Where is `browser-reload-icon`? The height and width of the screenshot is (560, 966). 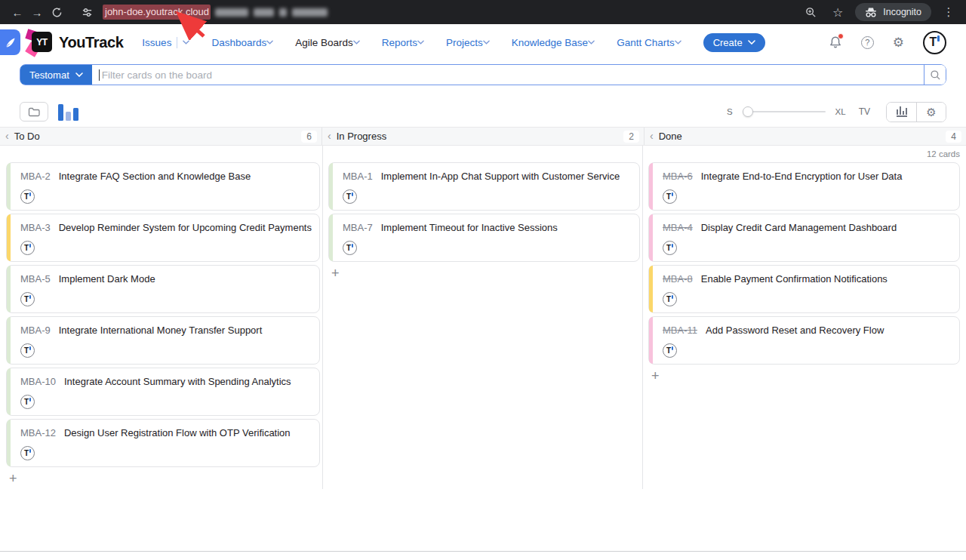 browser-reload-icon is located at coordinates (57, 12).